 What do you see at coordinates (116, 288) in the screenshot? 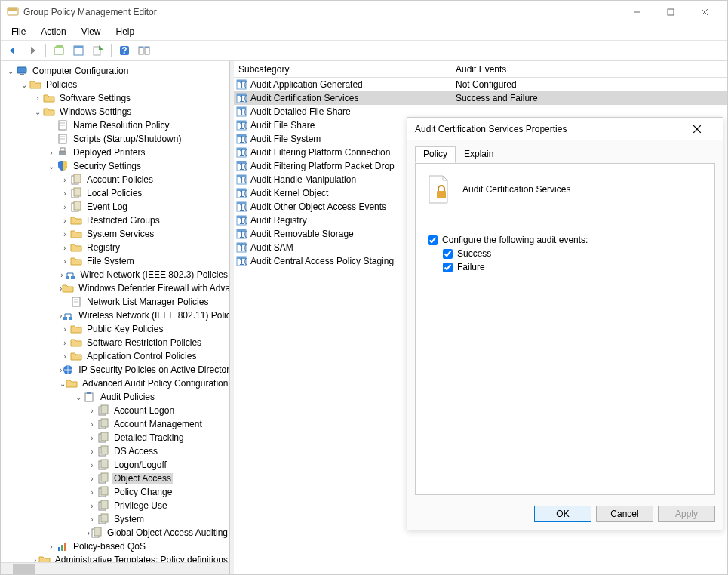
I see `tree-item: ›Windows Defender Firewall with Advanced…` at bounding box center [116, 288].